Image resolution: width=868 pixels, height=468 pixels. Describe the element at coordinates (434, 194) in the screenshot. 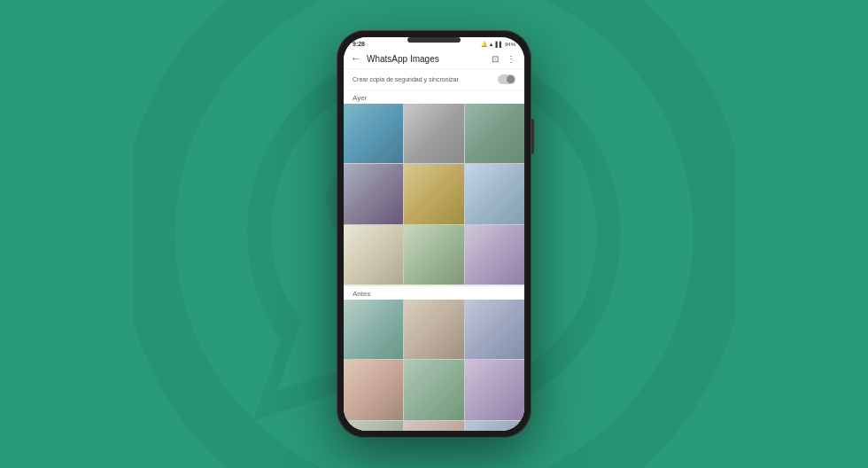

I see `image-grid-ayer` at that location.